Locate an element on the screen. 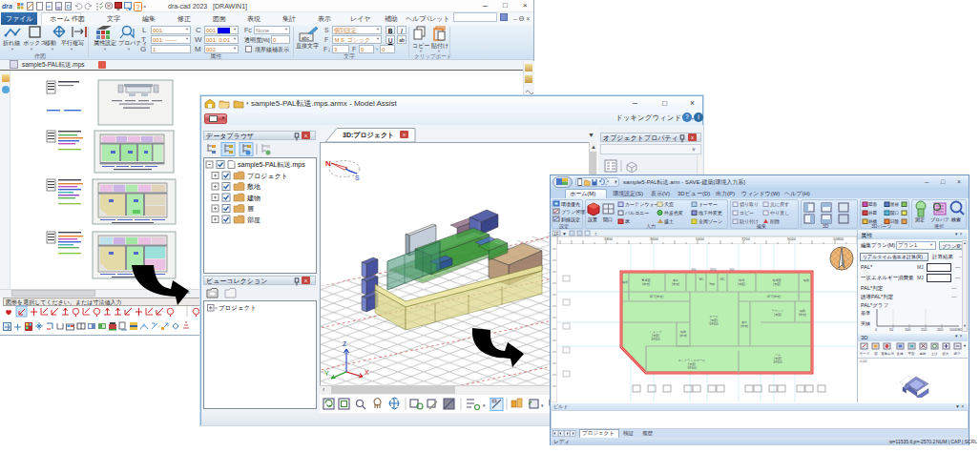  svg-text: 全体 is located at coordinates (901, 354).